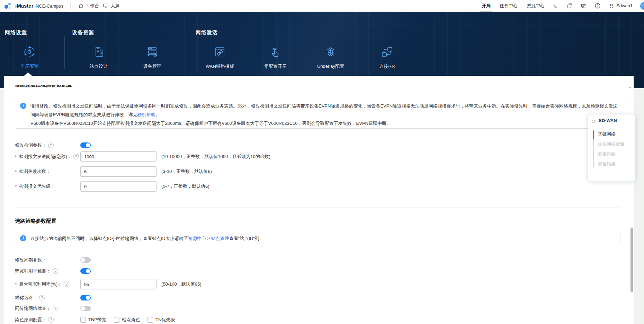 The height and width of the screenshot is (324, 644). Describe the element at coordinates (92, 6) in the screenshot. I see `nav-workbench-label: 工作台` at that location.